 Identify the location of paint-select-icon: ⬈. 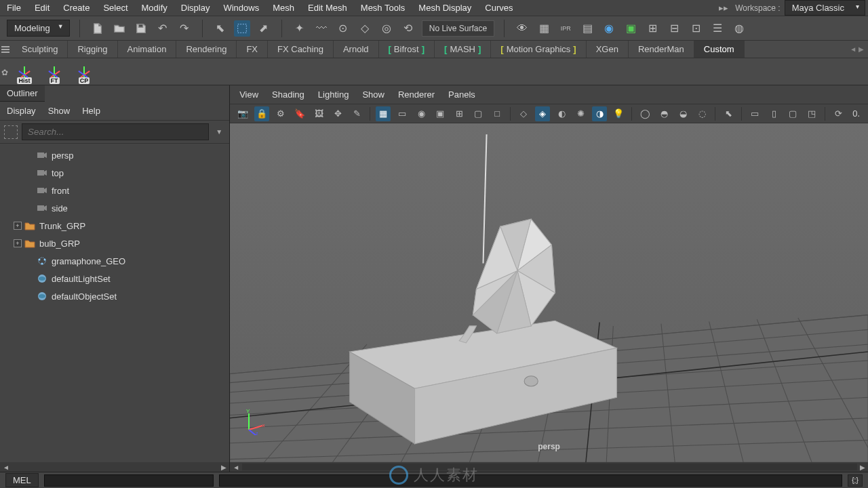
(264, 28).